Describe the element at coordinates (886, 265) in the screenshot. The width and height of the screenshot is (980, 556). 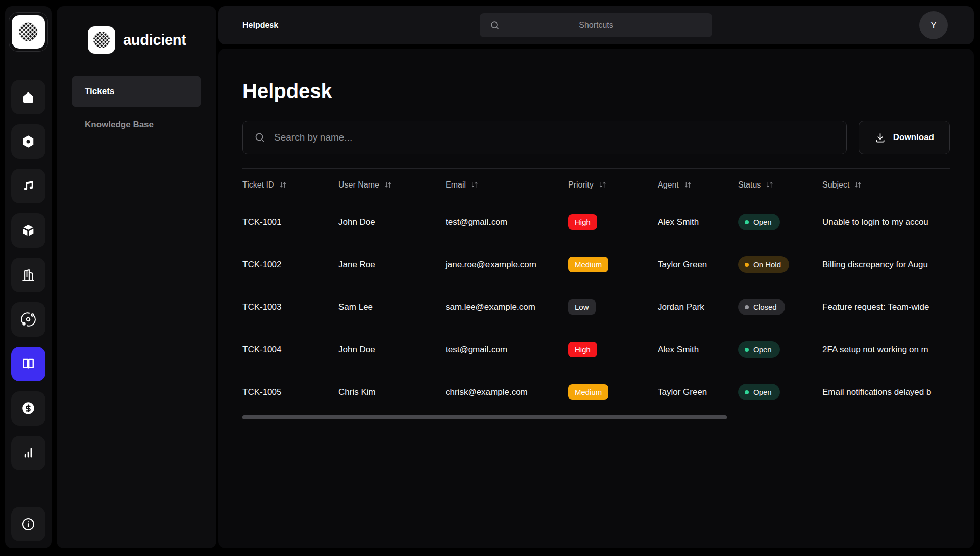
I see `subject-cell: Billing discrepancy for Augu` at that location.